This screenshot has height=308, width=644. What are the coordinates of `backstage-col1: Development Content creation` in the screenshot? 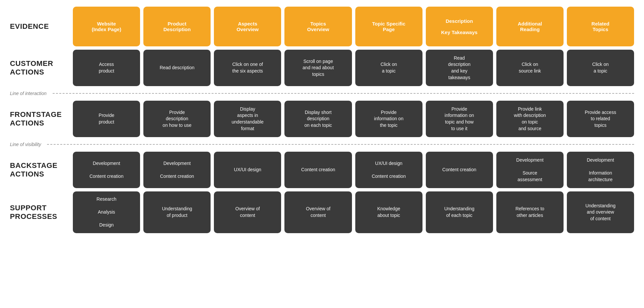 It's located at (107, 170).